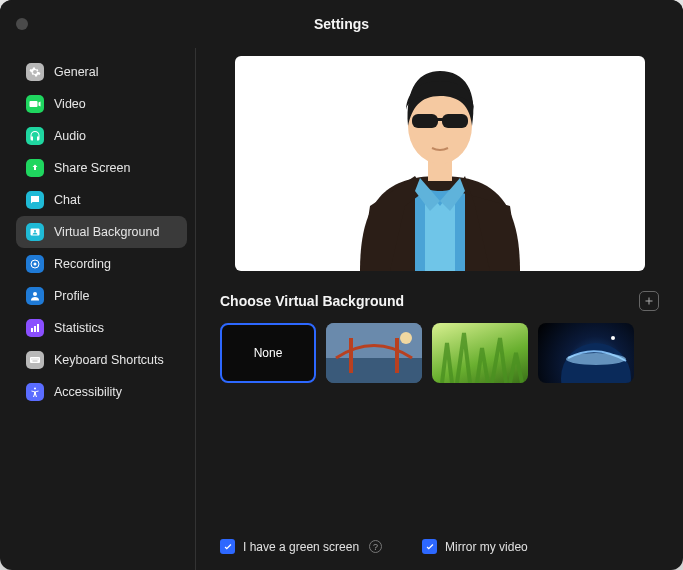 Image resolution: width=683 pixels, height=570 pixels. I want to click on sidebar-item-chat: Chat, so click(102, 200).